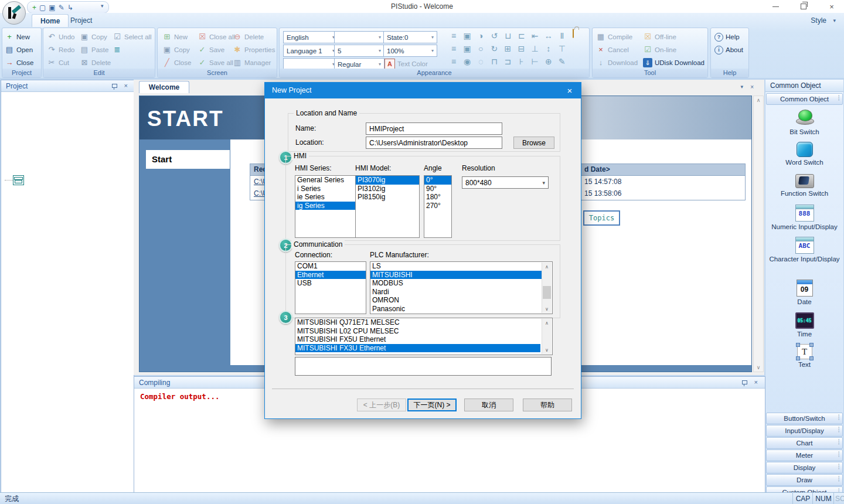 The width and height of the screenshot is (844, 504). I want to click on qat-export-icon: ↳, so click(70, 8).